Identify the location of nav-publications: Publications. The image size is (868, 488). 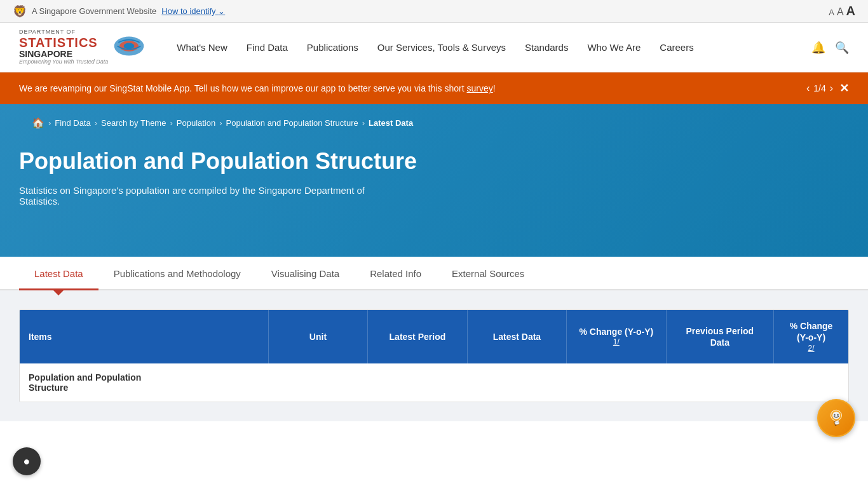
(333, 47).